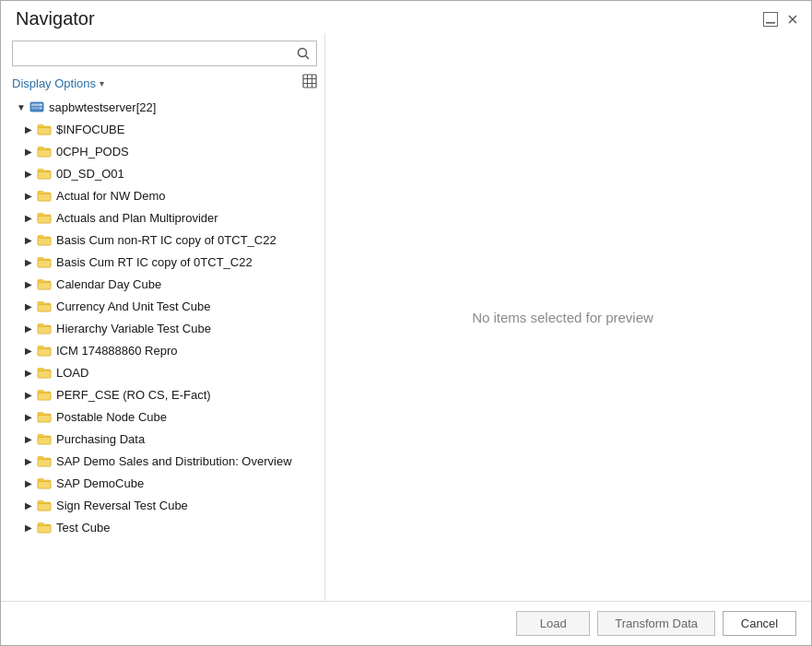 The image size is (812, 646). Describe the element at coordinates (168, 173) in the screenshot. I see `tree-child-item: ▶ 0D_SD_O01` at that location.